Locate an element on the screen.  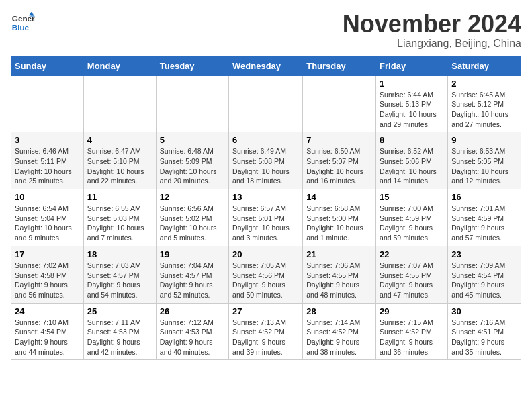
day-detail: Sunrise: 6:58 AM Sunset: 5:00 PM Dayligh… is located at coordinates (339, 223).